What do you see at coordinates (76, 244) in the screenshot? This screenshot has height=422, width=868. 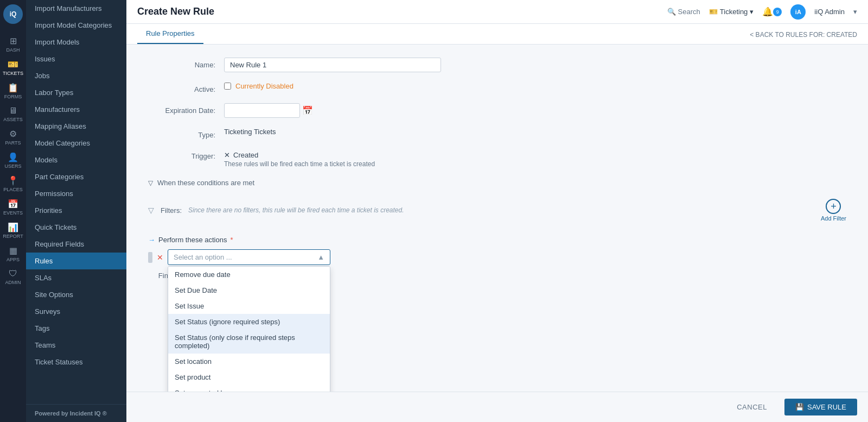 I see `sidebar-item-required-fields: Required Fields` at bounding box center [76, 244].